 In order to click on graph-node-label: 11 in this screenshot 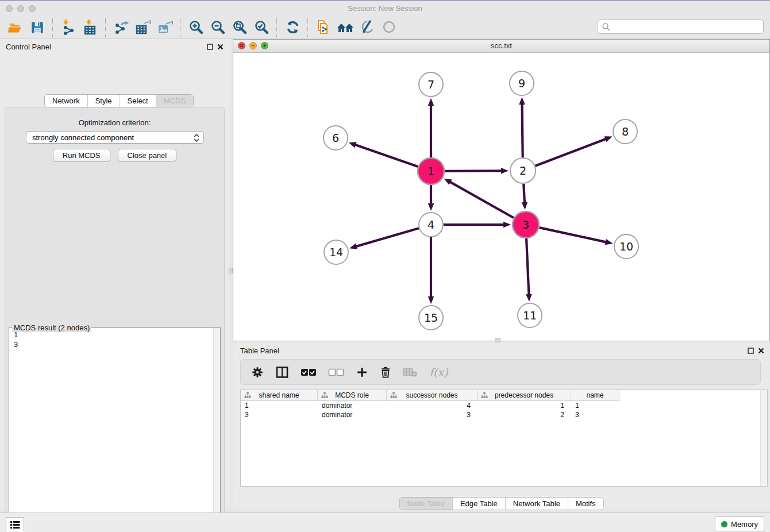, I will do `click(530, 315)`.